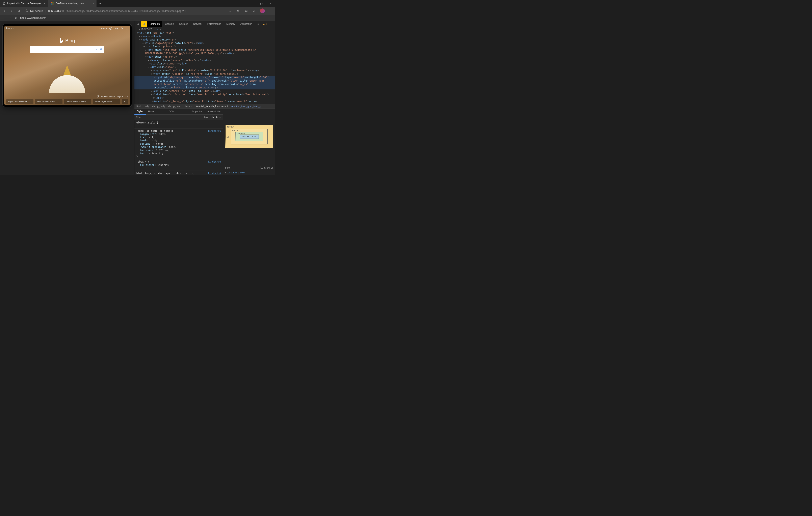 This screenshot has height=516, width=812. Describe the element at coordinates (116, 28) in the screenshot. I see `bing-rewards-points: 895` at that location.